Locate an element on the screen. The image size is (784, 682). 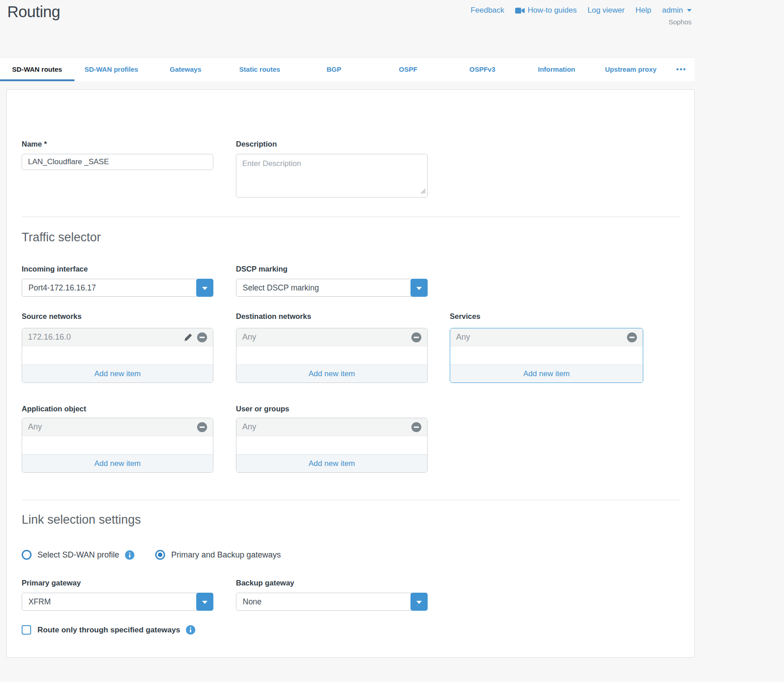
feedback-link: Feedback is located at coordinates (487, 10).